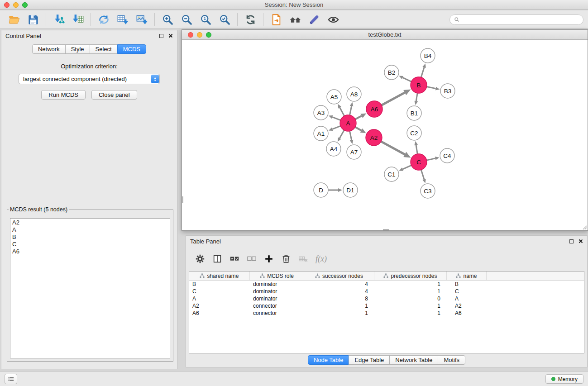  Describe the element at coordinates (114, 95) in the screenshot. I see `close-panel-button: Close panel` at that location.